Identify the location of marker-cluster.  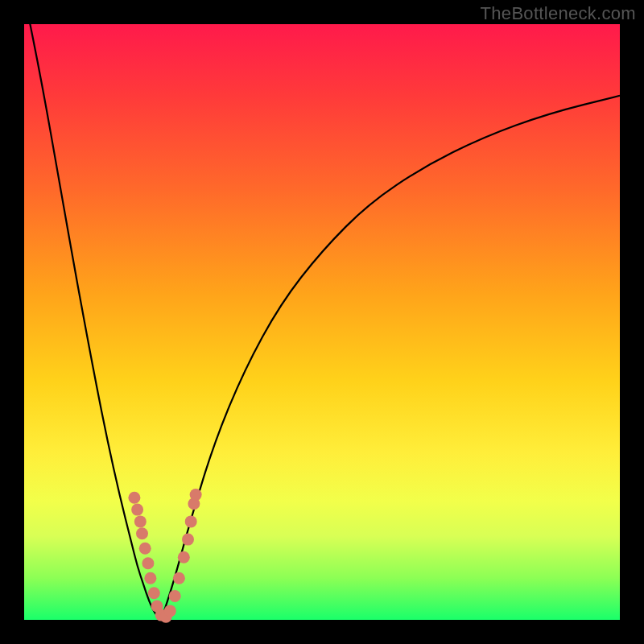
(164, 555).